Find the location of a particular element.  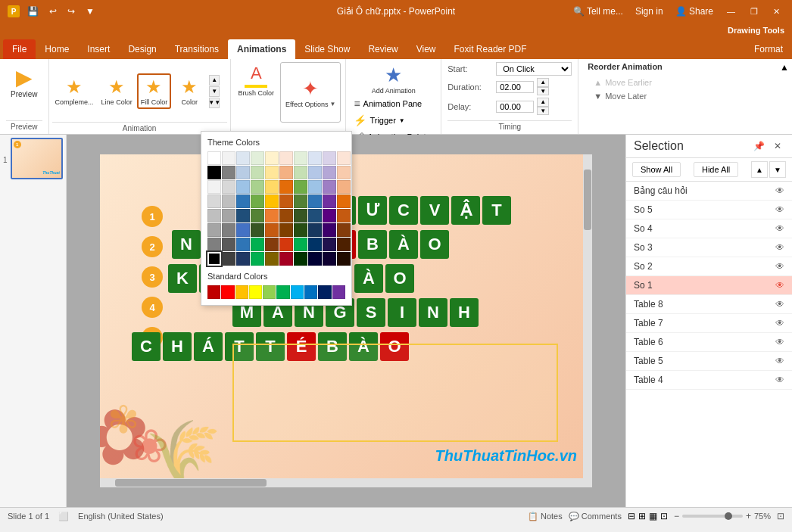

visibility-icon-2: 👁 is located at coordinates (780, 229).